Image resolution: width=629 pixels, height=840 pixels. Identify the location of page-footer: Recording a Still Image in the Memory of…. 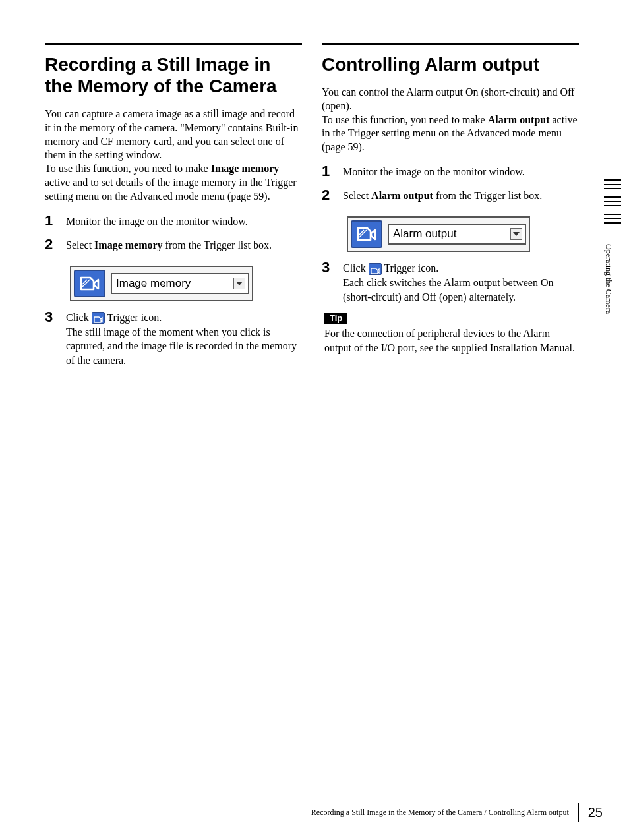
(457, 812).